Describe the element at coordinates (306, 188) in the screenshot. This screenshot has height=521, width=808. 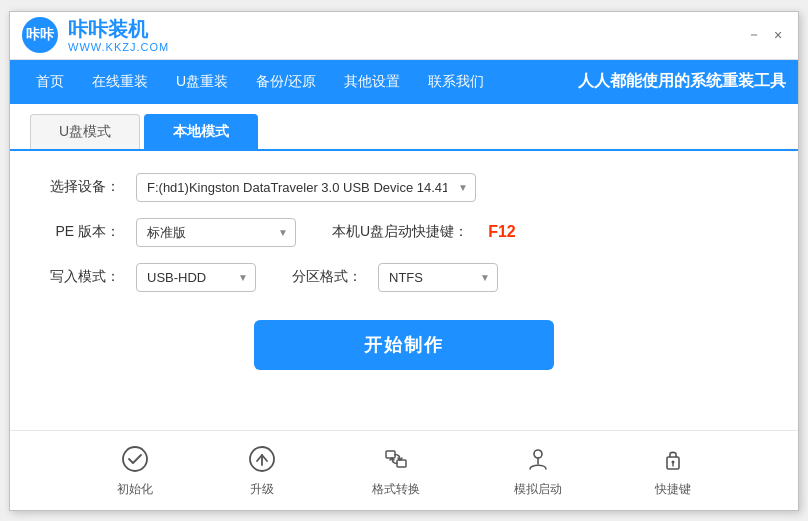
I see `device-select-wrapper: F:(hd1)Kingston DataTraveler 3.0 USB Dev…` at that location.